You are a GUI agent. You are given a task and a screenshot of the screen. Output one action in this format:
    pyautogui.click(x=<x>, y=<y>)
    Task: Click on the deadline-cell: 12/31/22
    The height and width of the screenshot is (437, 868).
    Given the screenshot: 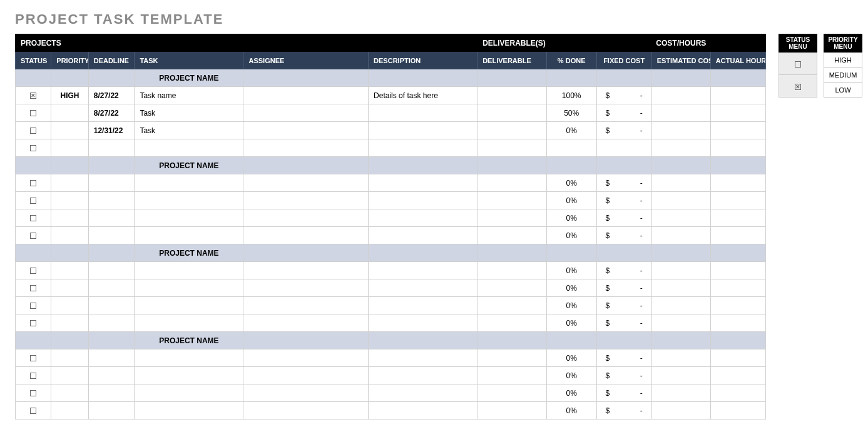 What is the action you would take?
    pyautogui.click(x=111, y=131)
    